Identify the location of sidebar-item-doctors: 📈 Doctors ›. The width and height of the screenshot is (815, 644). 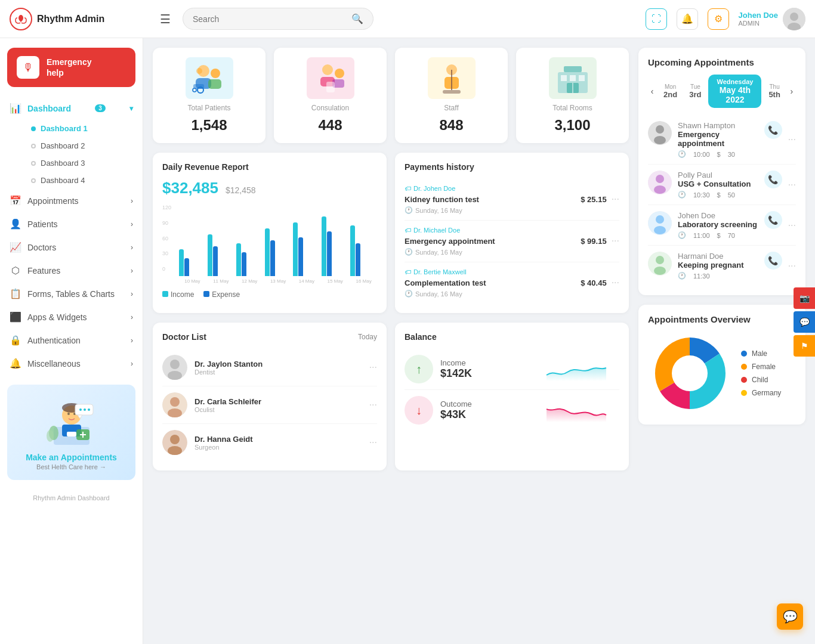
(72, 247).